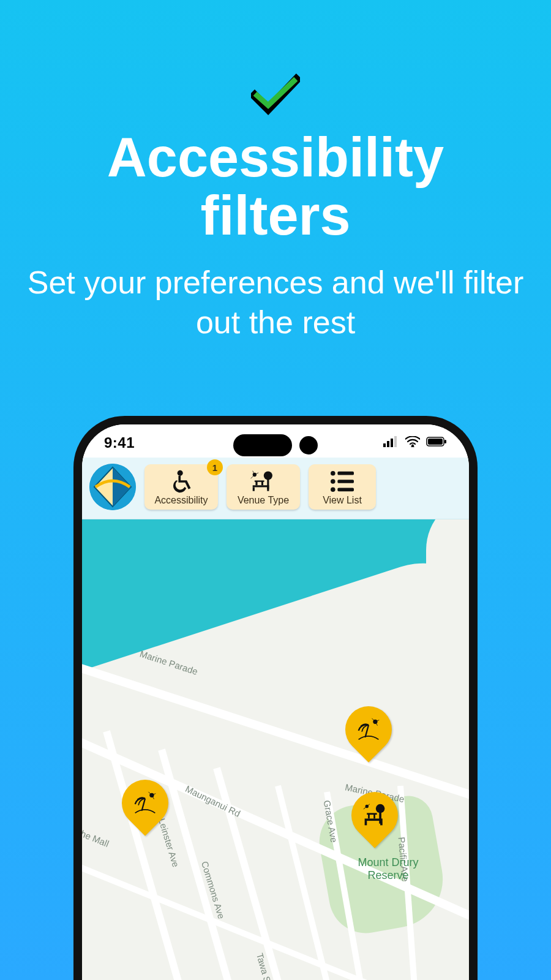  I want to click on app-logo, so click(113, 487).